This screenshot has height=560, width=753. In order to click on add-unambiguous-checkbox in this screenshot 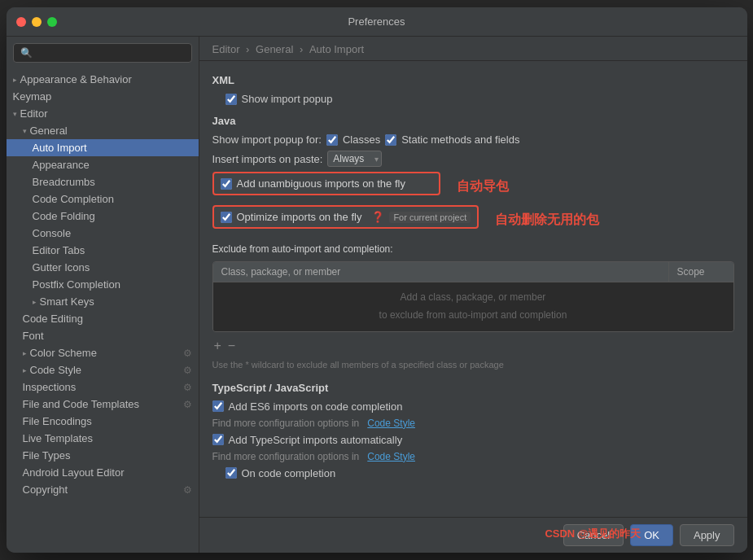, I will do `click(226, 184)`.